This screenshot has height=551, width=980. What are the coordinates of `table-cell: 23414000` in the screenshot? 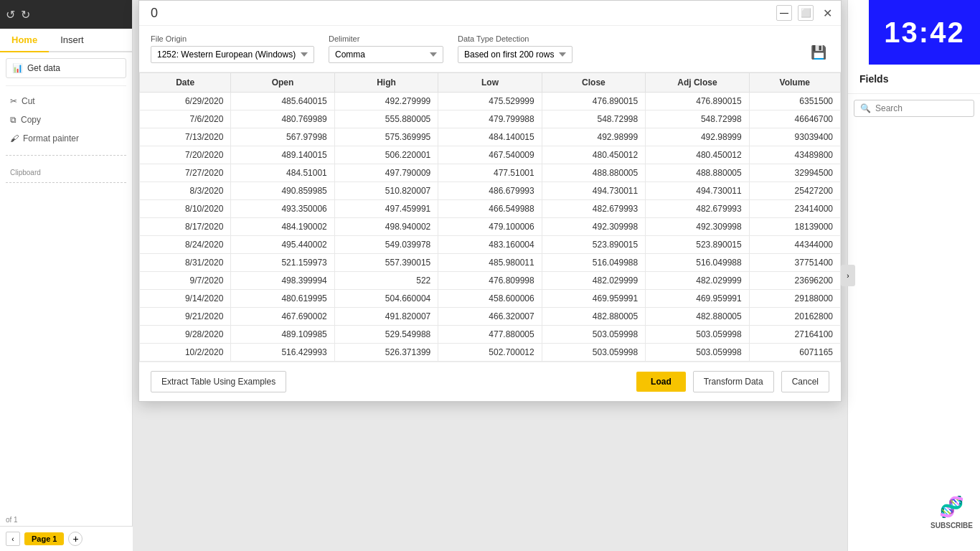 It's located at (795, 209).